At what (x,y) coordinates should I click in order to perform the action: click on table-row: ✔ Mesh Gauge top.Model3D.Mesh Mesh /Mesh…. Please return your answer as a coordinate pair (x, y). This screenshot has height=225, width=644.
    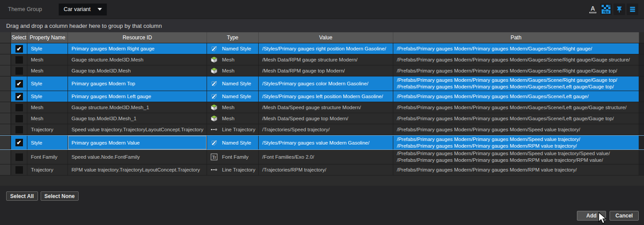
    Looking at the image, I should click on (322, 71).